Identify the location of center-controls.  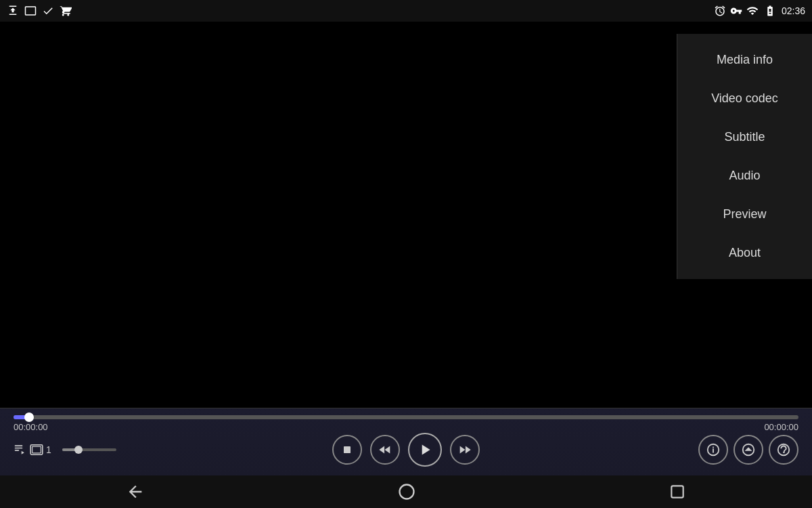
(406, 450).